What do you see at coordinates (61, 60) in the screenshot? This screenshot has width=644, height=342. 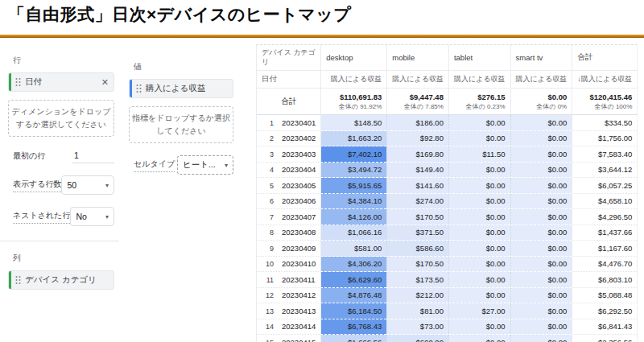 I see `rows-section-label: 行` at bounding box center [61, 60].